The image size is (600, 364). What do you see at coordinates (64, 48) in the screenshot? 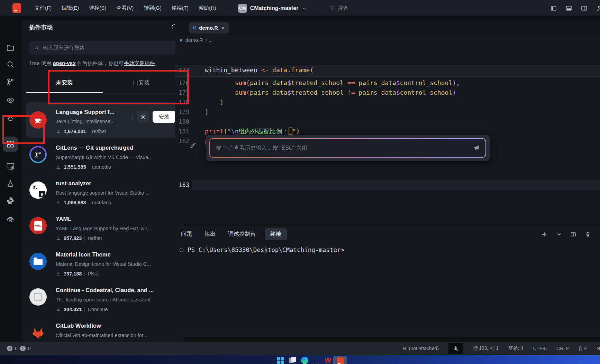
I see `extensions-search-placeholder: 输入回车进行搜索` at bounding box center [64, 48].